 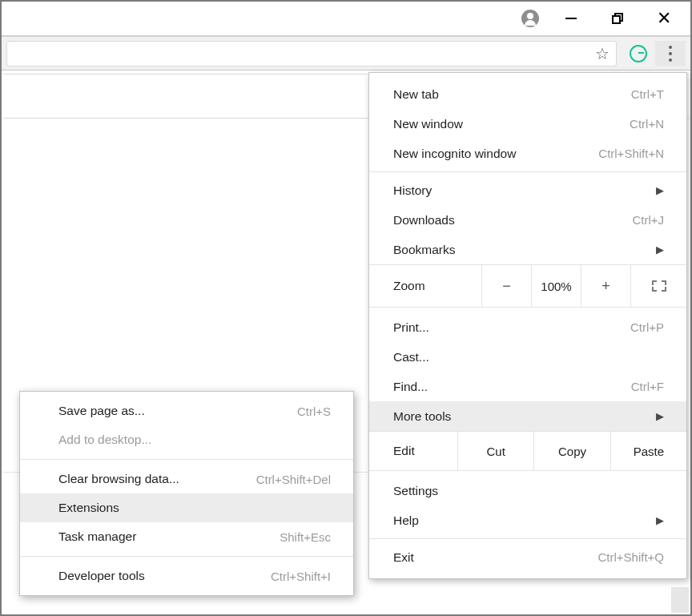 What do you see at coordinates (649, 451) in the screenshot?
I see `edit-paste-button: Paste` at bounding box center [649, 451].